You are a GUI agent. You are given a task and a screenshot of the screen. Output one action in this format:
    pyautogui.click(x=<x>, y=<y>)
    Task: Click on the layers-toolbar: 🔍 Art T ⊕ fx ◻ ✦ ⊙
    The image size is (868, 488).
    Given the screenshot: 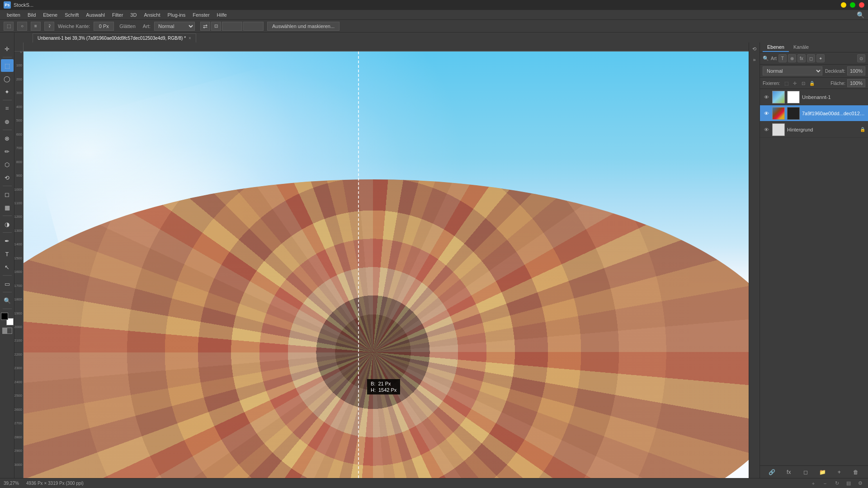 What is the action you would take?
    pyautogui.click(x=814, y=59)
    